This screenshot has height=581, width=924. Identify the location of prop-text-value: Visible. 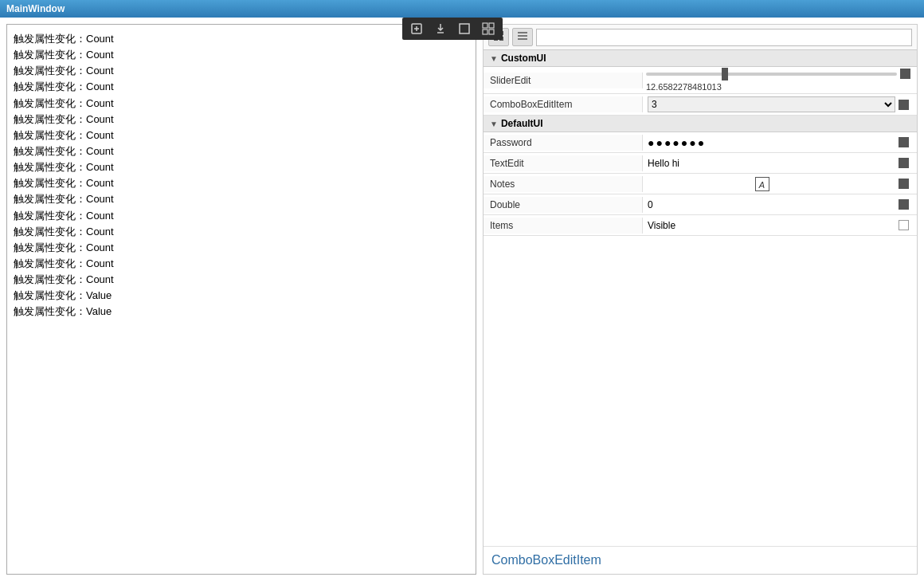
(661, 226).